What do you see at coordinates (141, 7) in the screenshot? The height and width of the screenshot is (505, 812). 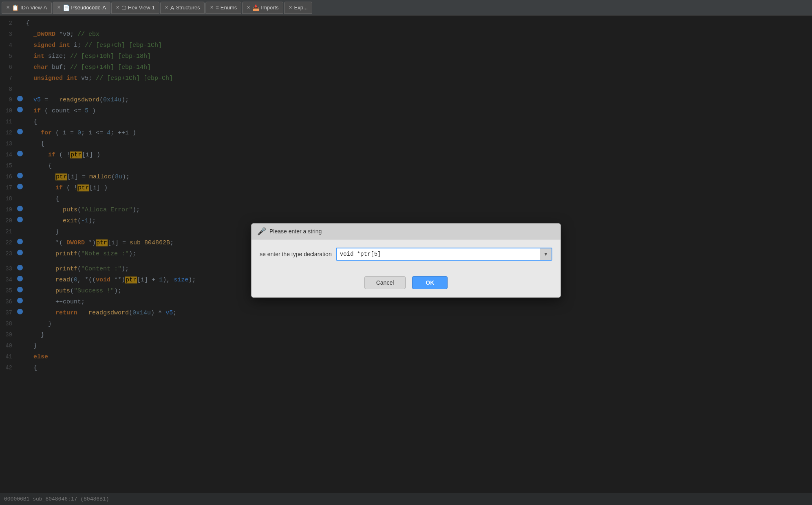 I see `tab-label: Hex View-1` at bounding box center [141, 7].